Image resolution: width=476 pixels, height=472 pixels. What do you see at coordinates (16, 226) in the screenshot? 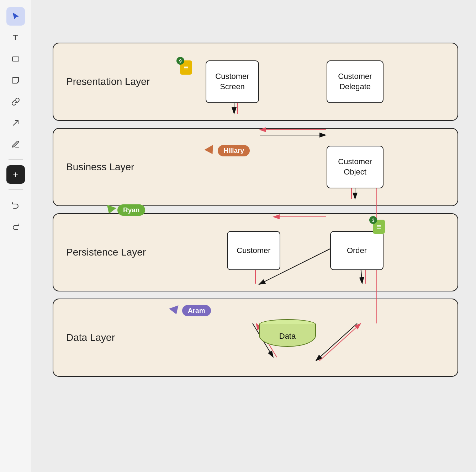
I see `redo-tool` at bounding box center [16, 226].